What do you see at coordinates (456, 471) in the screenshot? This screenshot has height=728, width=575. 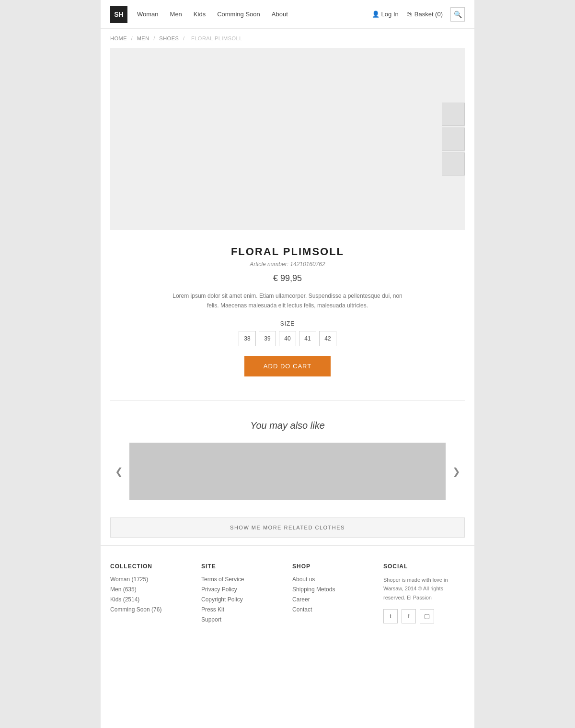 I see `carousel-next-button: ❯` at bounding box center [456, 471].